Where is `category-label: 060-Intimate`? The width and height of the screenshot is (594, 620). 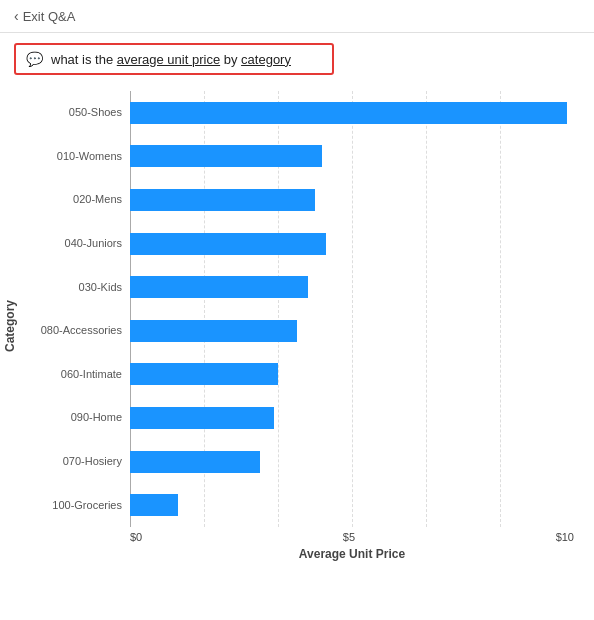 category-label: 060-Intimate is located at coordinates (71, 374).